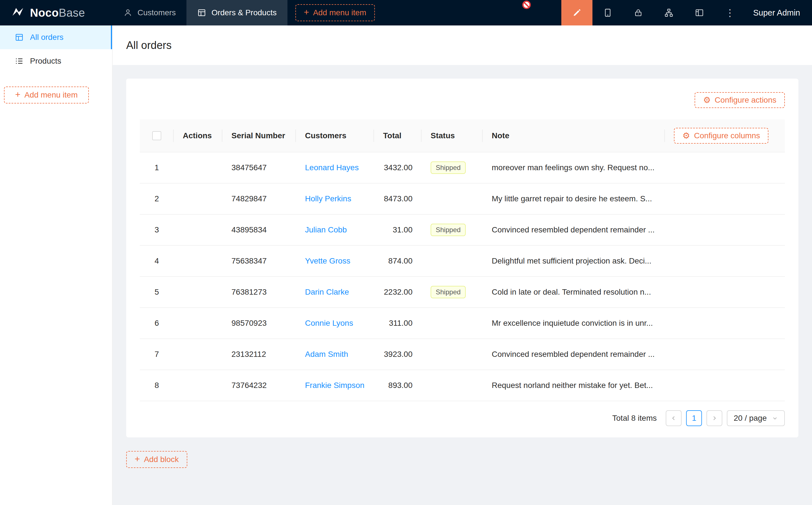 This screenshot has width=812, height=505. Describe the element at coordinates (462, 323) in the screenshot. I see `table-row: 6 98570923 Connie Lyons 311.00 Mr excell…` at that location.